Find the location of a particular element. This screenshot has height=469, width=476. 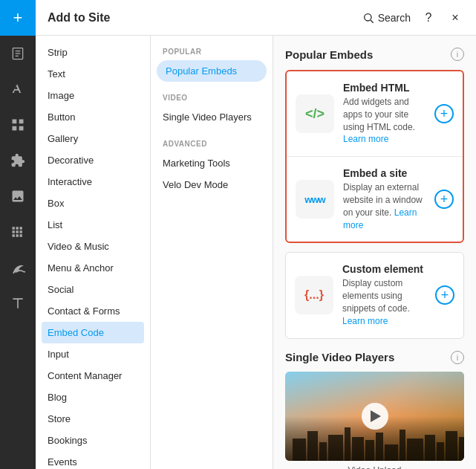

middle-section-video: VIDEO is located at coordinates (212, 98).